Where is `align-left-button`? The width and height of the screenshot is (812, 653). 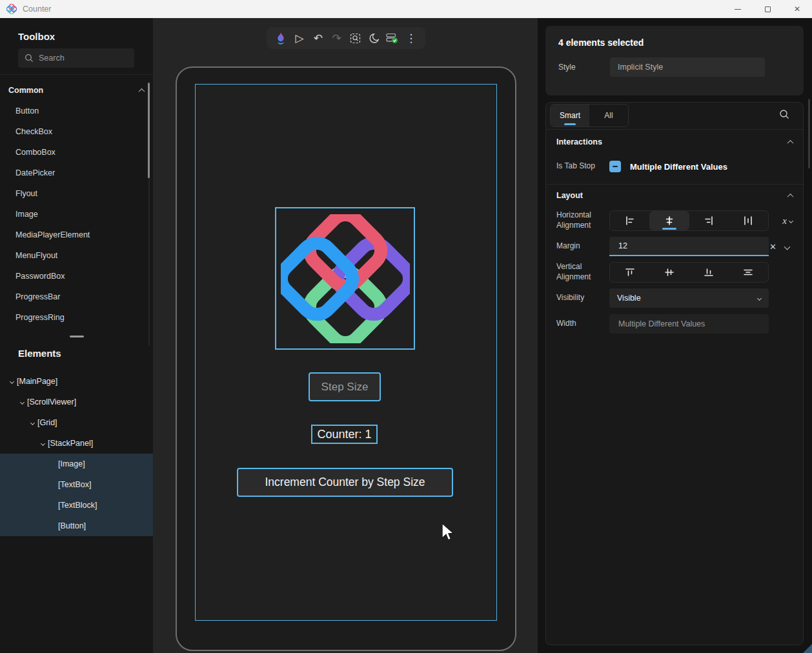
align-left-button is located at coordinates (630, 221).